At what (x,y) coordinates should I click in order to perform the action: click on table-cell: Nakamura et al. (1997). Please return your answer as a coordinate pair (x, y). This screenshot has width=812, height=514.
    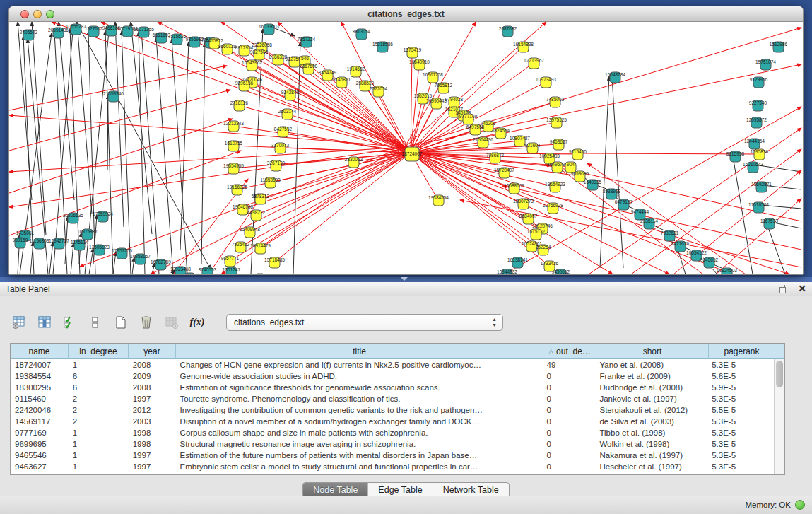
    Looking at the image, I should click on (652, 455).